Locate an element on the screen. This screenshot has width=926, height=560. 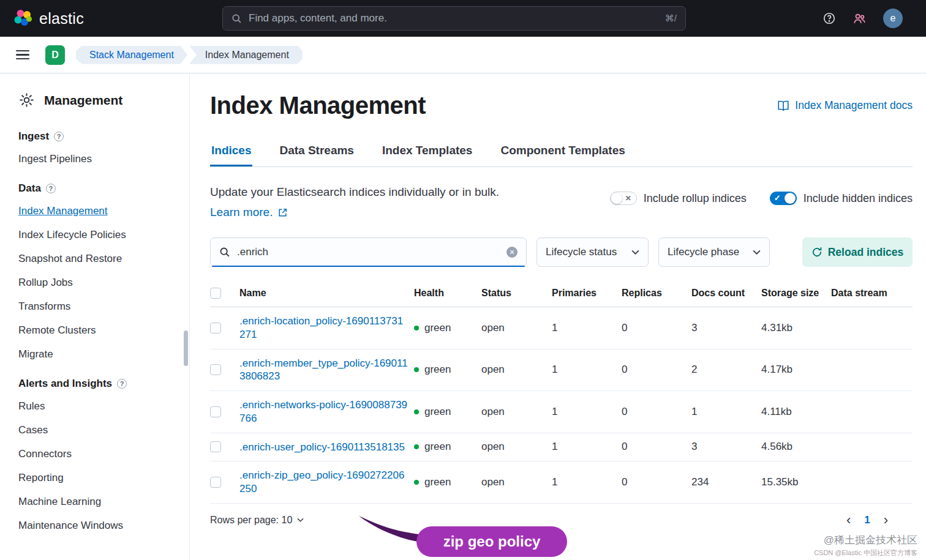
table-row: .enrich-user_policy-1690113518135greenop… is located at coordinates (561, 447).